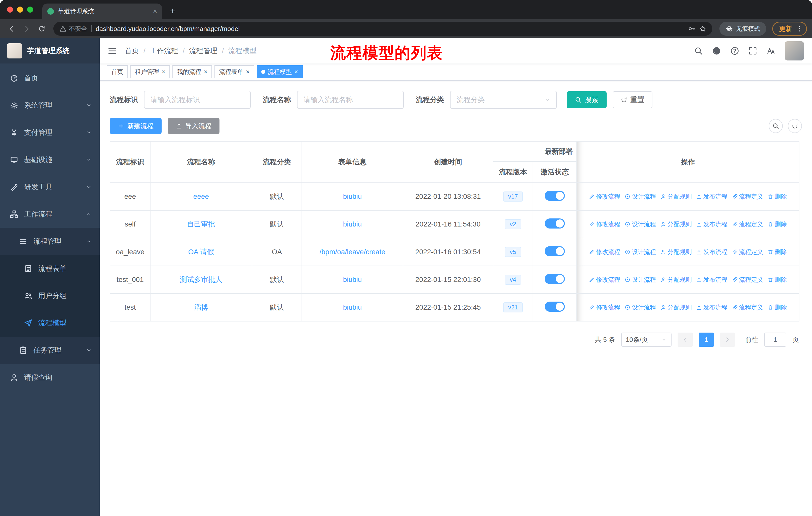  What do you see at coordinates (775, 340) in the screenshot?
I see `goto-page-input` at bounding box center [775, 340].